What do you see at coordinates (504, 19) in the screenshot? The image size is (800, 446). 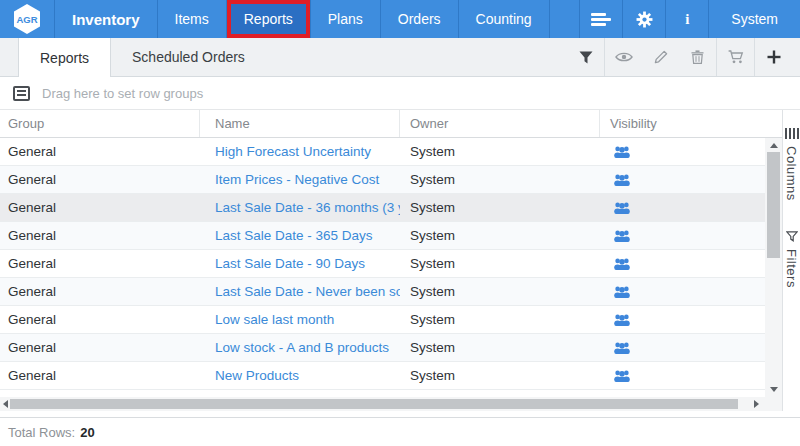 I see `nav-item-label: Counting` at bounding box center [504, 19].